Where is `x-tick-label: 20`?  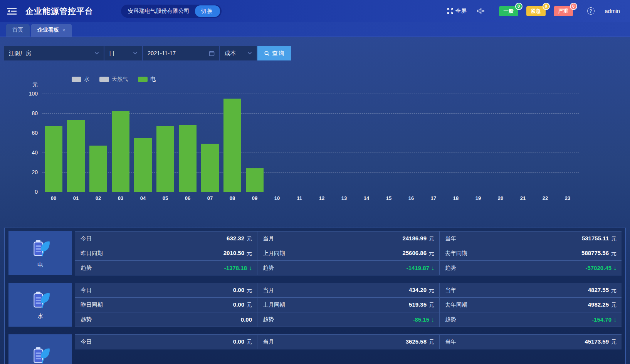 x-tick-label: 20 is located at coordinates (501, 198).